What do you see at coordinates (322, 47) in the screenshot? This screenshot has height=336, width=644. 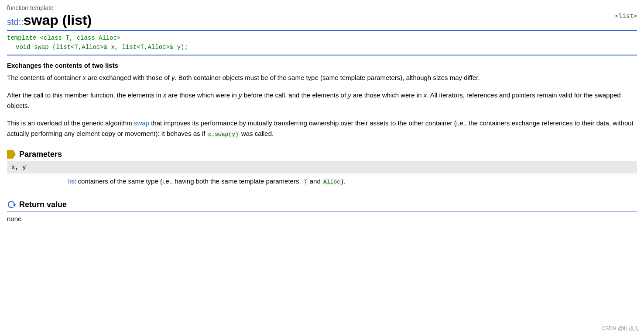 I see `code-line-2: void swap (list<T,Alloc>& x, list<T,Allo…` at bounding box center [322, 47].